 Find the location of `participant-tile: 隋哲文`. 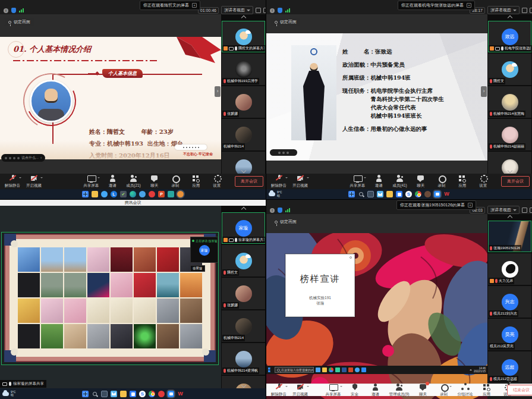

participant-tile: 隋哲文 is located at coordinates (510, 69).